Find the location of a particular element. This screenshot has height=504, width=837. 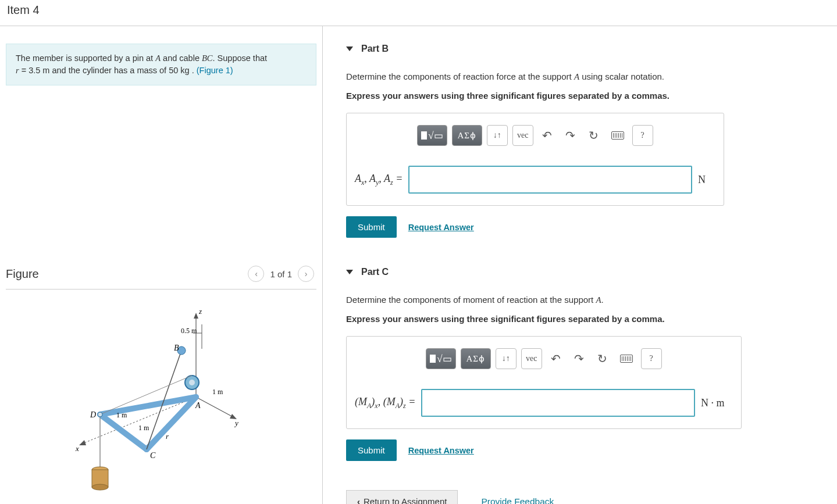

dim-1m-b-label: 1 m is located at coordinates (122, 415).